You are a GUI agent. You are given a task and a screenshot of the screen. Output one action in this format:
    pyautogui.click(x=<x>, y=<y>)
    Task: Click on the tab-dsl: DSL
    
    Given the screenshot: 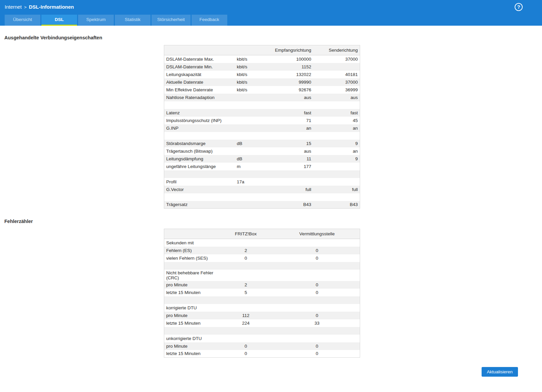 What is the action you would take?
    pyautogui.click(x=59, y=20)
    